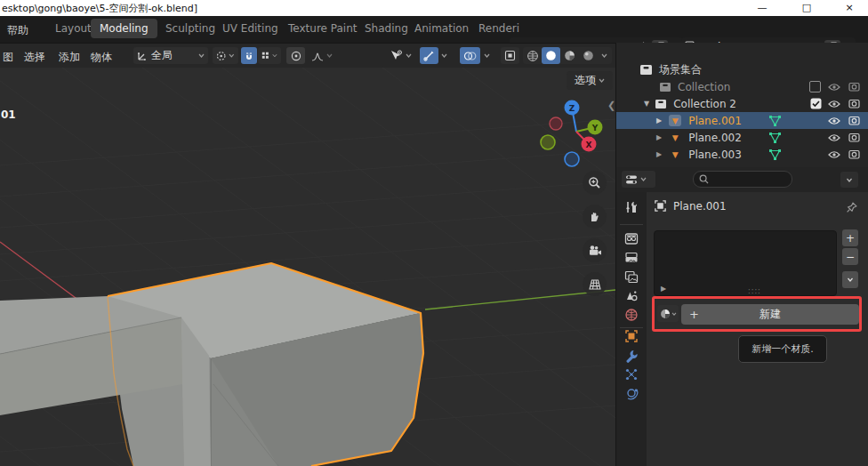  What do you see at coordinates (742, 137) in the screenshot?
I see `outliner-row-plane002: ▶ ▼ Plane.002` at bounding box center [742, 137].